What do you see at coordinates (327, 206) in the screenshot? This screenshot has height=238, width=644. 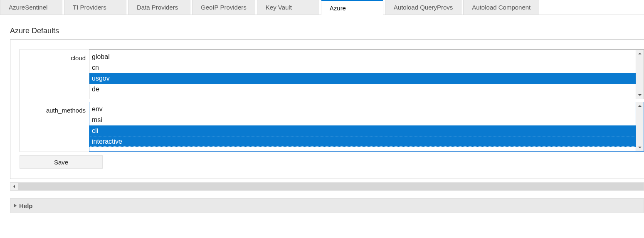 I see `help-accordion: Help` at bounding box center [327, 206].